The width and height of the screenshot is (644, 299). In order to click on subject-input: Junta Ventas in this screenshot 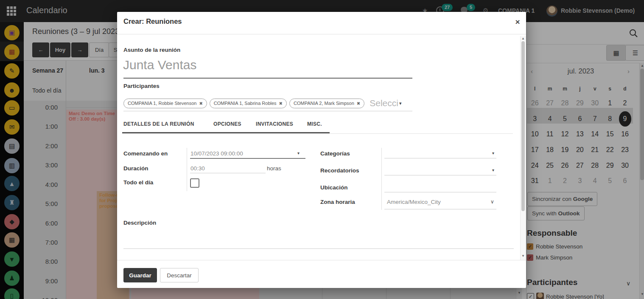, I will do `click(160, 65)`.